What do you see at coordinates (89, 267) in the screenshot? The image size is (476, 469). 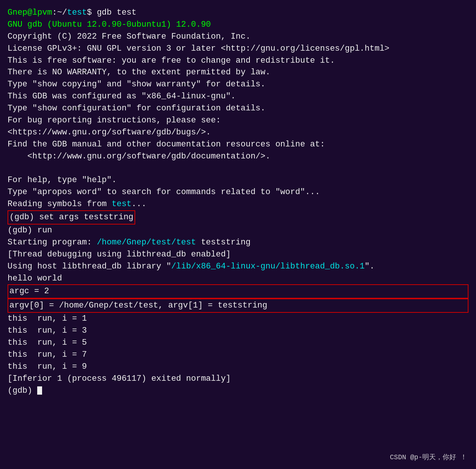 I see `using-host-text: Using host libthread_db library "` at bounding box center [89, 267].